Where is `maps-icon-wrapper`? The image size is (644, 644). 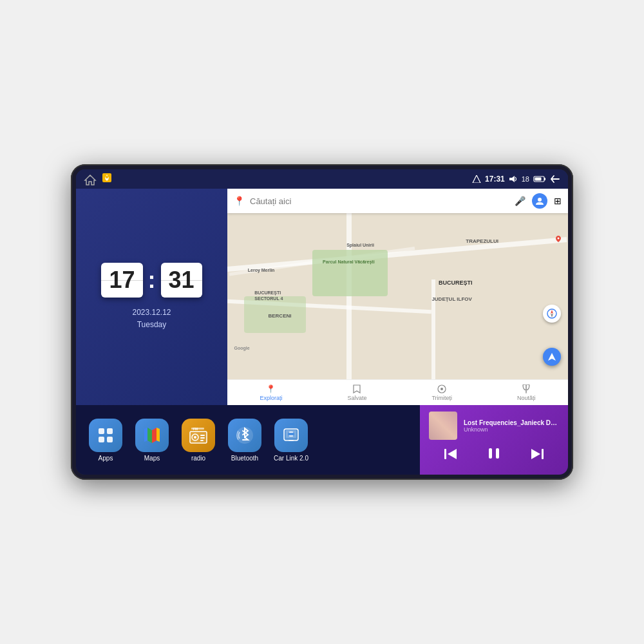
maps-icon-wrapper is located at coordinates (152, 435).